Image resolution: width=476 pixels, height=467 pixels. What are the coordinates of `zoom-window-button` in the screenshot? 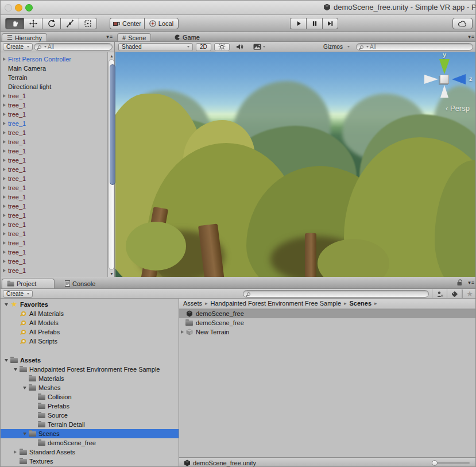 It's located at (29, 8).